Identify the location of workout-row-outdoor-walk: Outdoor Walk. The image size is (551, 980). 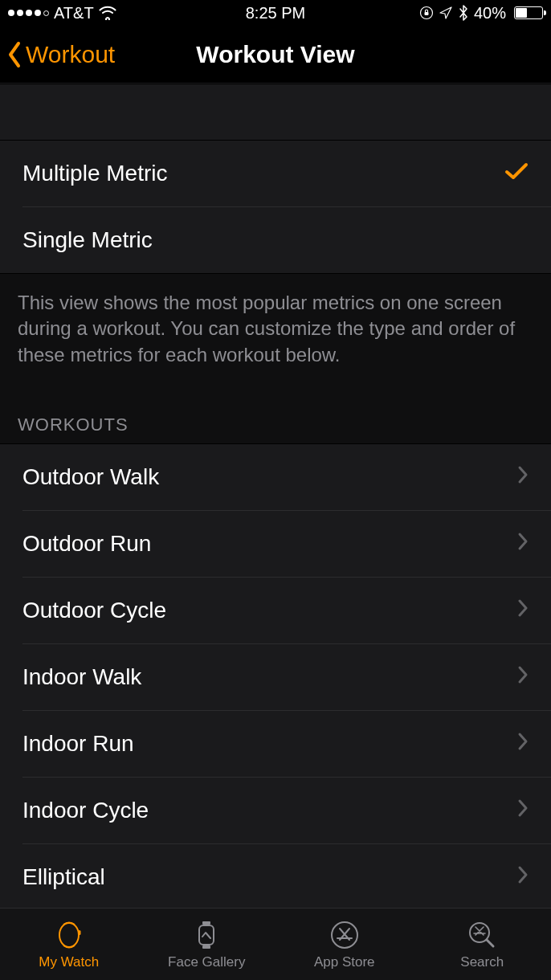
(276, 477).